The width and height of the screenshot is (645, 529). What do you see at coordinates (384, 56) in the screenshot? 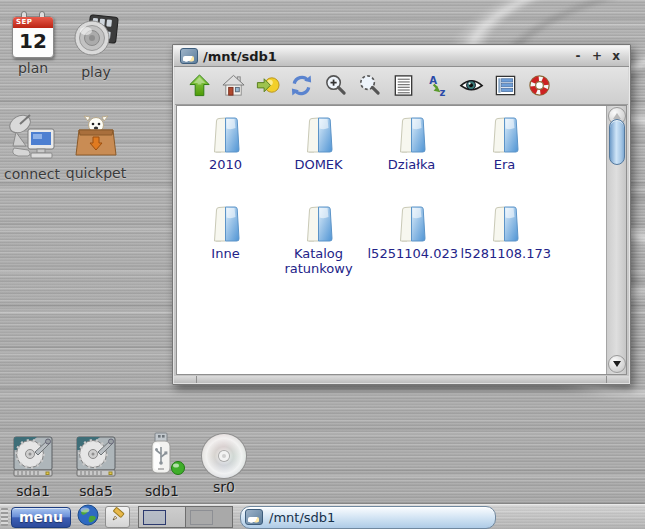
I see `window-title: /mnt/sdb1` at bounding box center [384, 56].